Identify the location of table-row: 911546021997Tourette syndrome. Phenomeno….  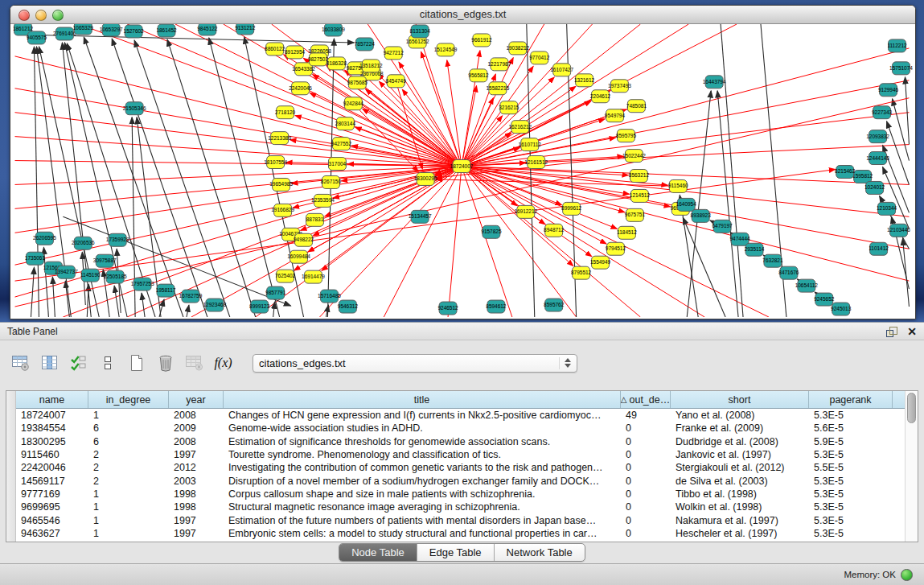
(460, 455).